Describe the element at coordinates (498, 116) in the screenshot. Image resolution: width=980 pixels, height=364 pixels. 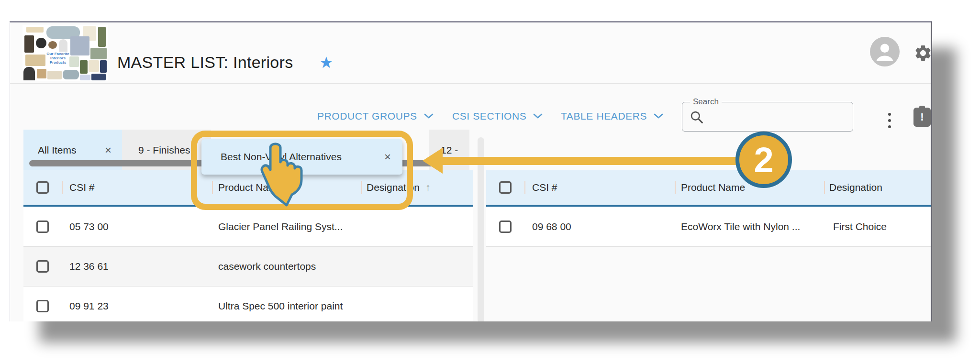
I see `menu-csi-sections: CSI SECTIONS` at that location.